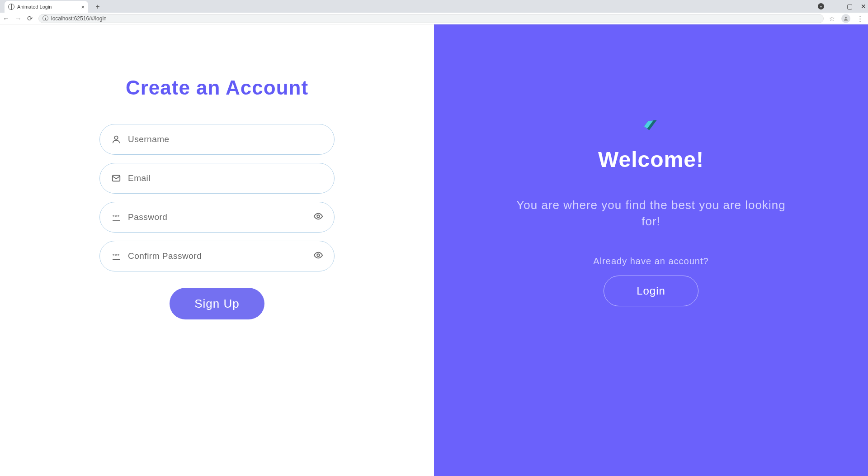 This screenshot has width=868, height=476. I want to click on already-have-account-text: Already have an account?, so click(651, 262).